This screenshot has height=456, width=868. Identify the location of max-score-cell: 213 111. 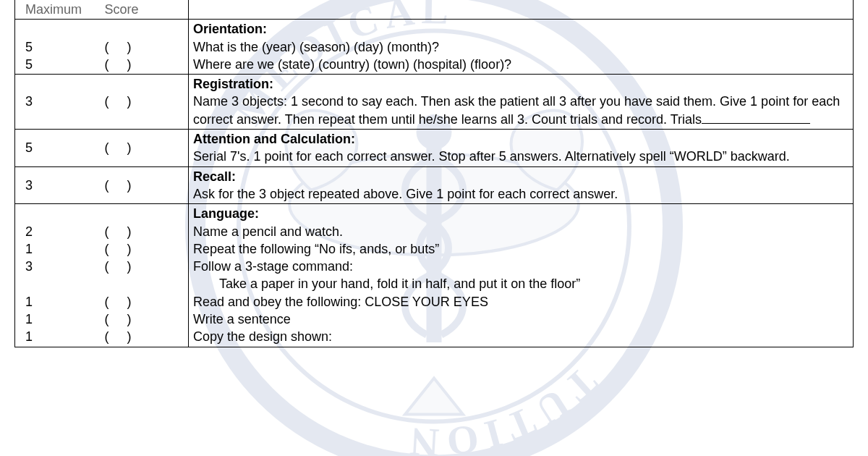
(59, 275).